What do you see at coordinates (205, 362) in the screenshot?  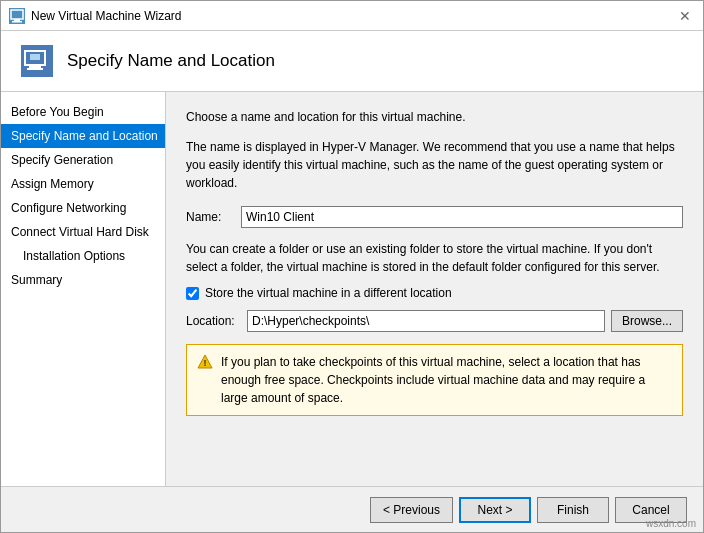 I see `warning-icon: !` at bounding box center [205, 362].